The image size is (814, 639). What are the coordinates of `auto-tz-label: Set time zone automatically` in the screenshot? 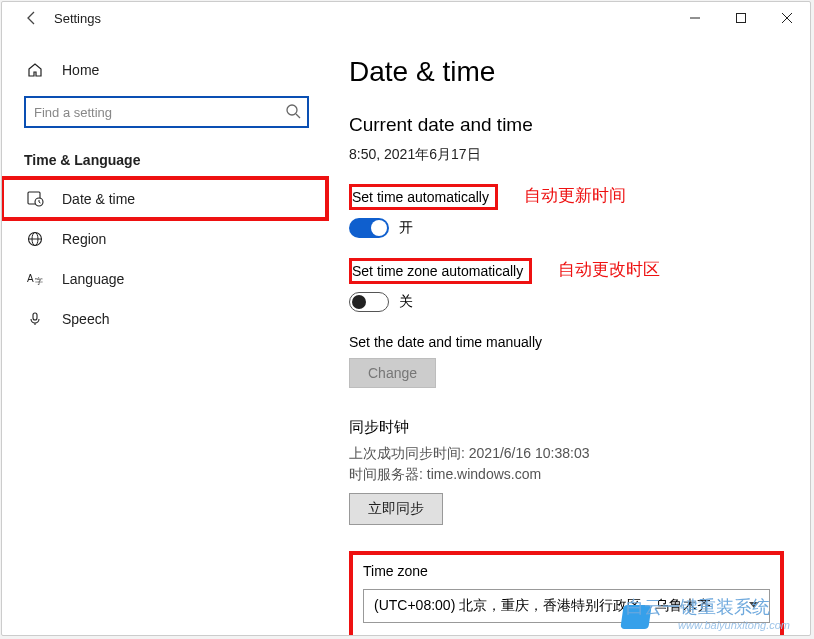 It's located at (440, 271).